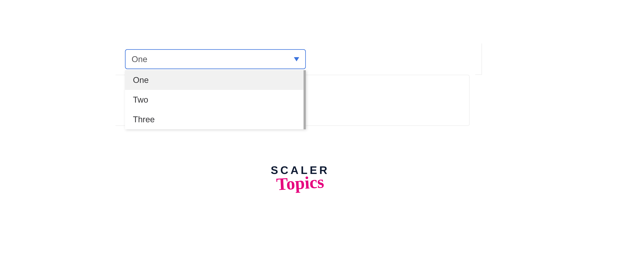  What do you see at coordinates (300, 178) in the screenshot?
I see `scaler-topics-logo: SCALER Topics` at bounding box center [300, 178].